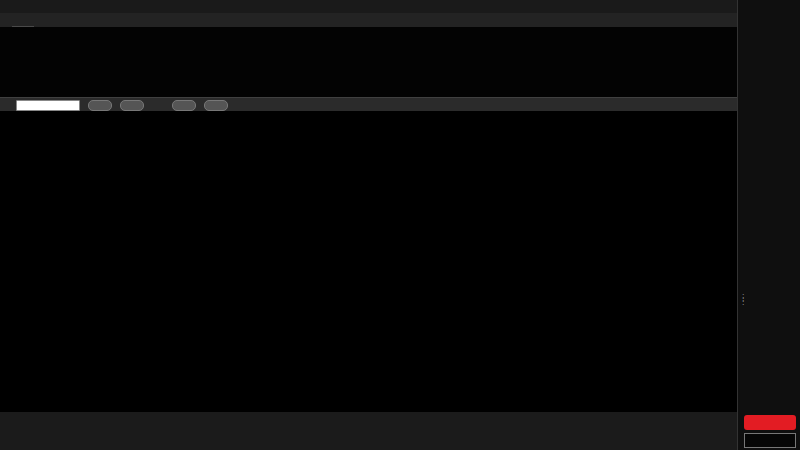 Image resolution: width=800 pixels, height=450 pixels. Describe the element at coordinates (770, 440) in the screenshot. I see `datetime-display` at that location.